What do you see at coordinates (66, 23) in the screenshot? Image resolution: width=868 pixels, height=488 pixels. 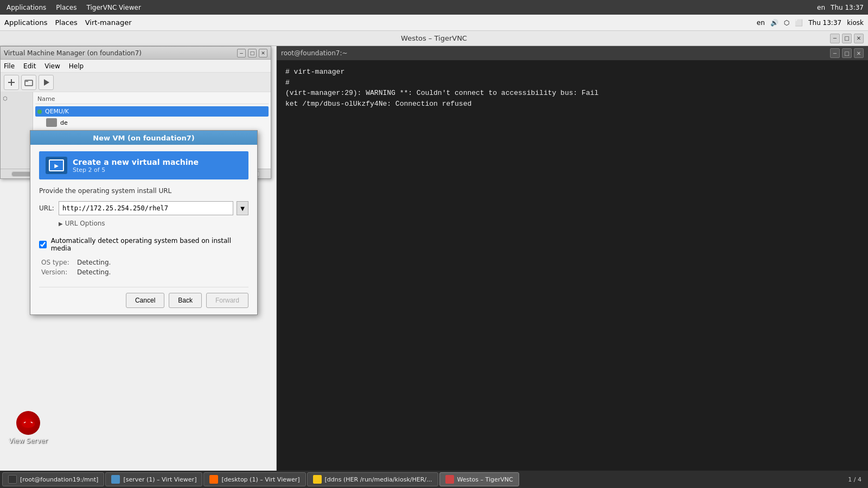 I see `secondary-places-menu: Places` at bounding box center [66, 23].